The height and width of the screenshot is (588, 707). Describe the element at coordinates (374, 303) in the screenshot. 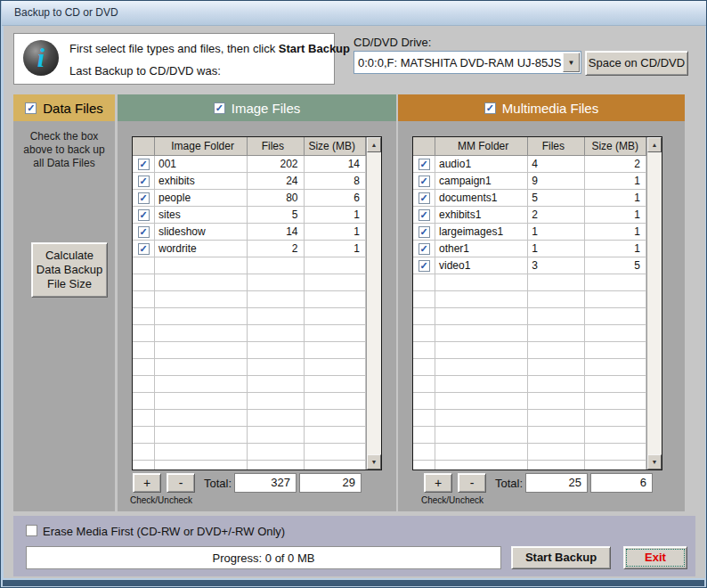

I see `image-table-scrollbar: ▲ ▼` at that location.